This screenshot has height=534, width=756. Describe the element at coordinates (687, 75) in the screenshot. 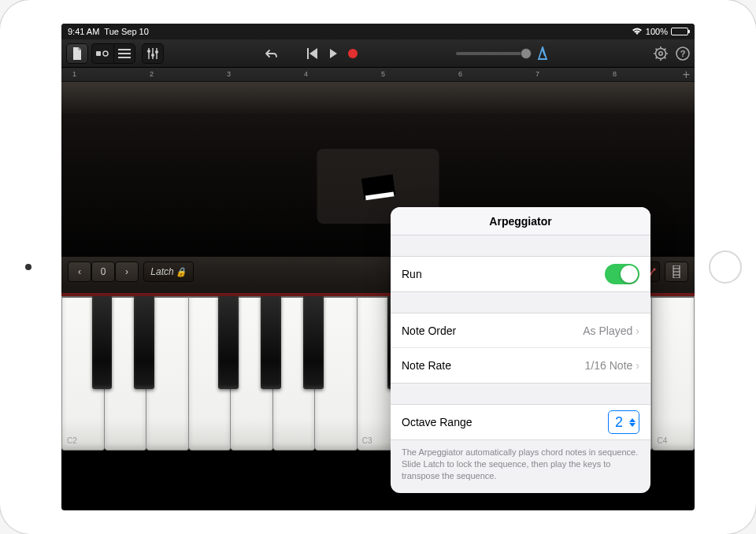

I see `add-section-button: +` at that location.